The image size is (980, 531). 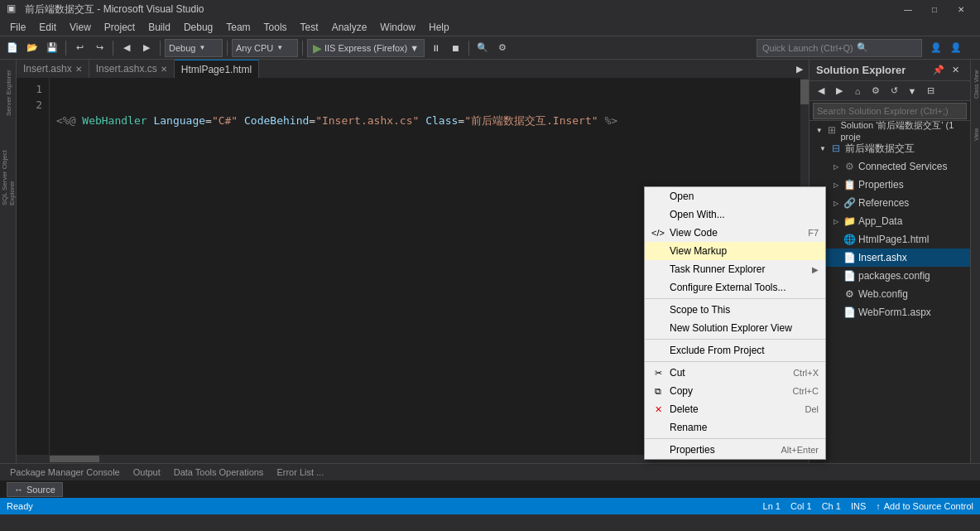 What do you see at coordinates (217, 69) in the screenshot?
I see `tab-htmlpage: HtmlPage1.html` at bounding box center [217, 69].